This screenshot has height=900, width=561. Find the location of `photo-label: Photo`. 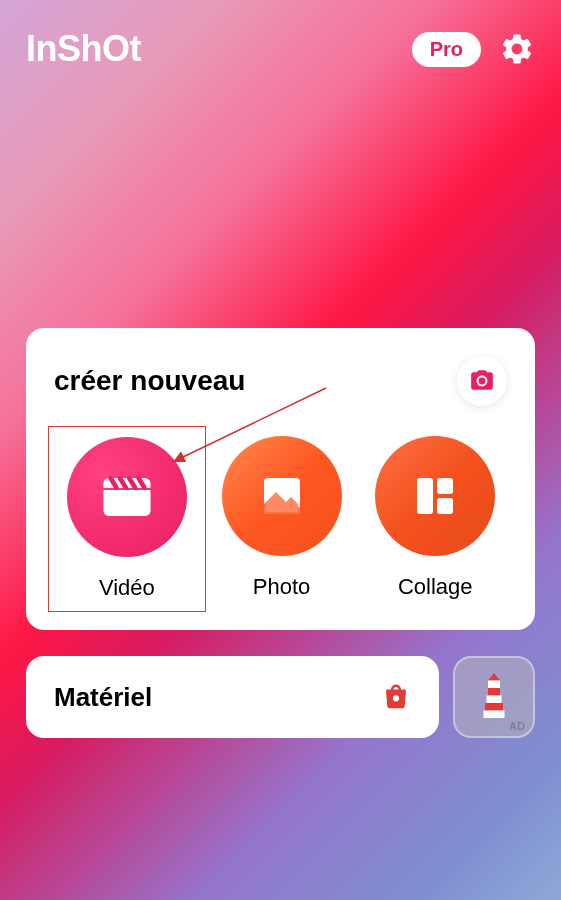

photo-label: Photo is located at coordinates (282, 587).